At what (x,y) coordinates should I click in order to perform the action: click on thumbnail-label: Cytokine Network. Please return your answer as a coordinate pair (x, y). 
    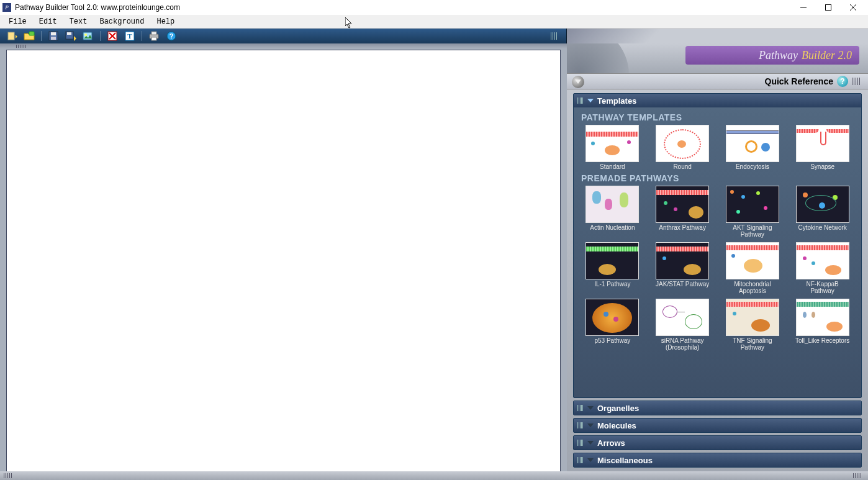
    Looking at the image, I should click on (822, 228).